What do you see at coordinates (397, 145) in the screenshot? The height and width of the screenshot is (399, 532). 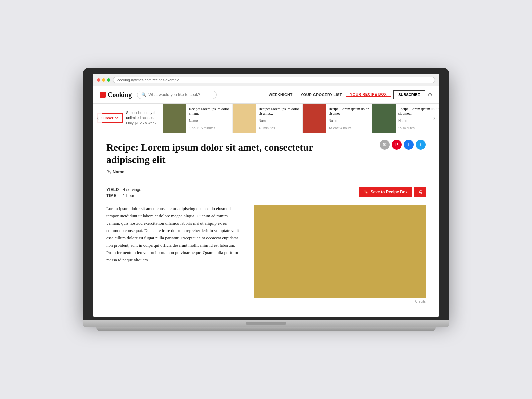 I see `share-pinterest-button: P` at bounding box center [397, 145].